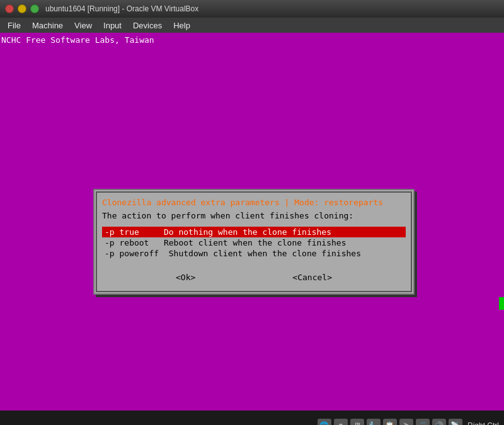 The width and height of the screenshot is (504, 425). Describe the element at coordinates (147, 25) in the screenshot. I see `menu-devices: Devices` at that location.